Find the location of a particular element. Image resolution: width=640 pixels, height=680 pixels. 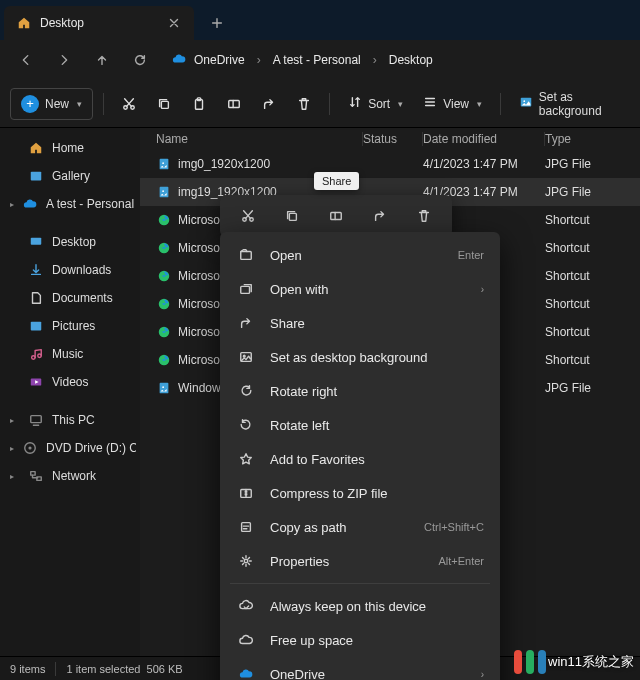

properties-icon is located at coordinates (246, 561).